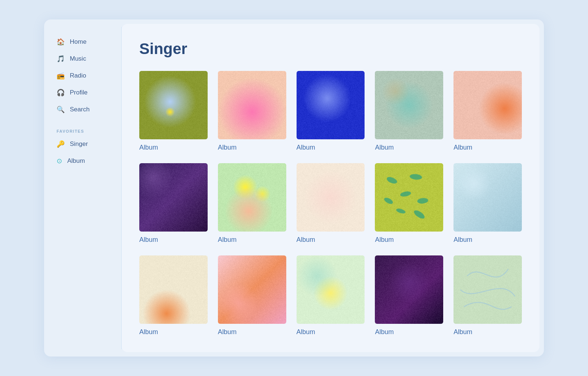 The image size is (588, 376). I want to click on nav-item-search: 🔍 Search, so click(83, 110).